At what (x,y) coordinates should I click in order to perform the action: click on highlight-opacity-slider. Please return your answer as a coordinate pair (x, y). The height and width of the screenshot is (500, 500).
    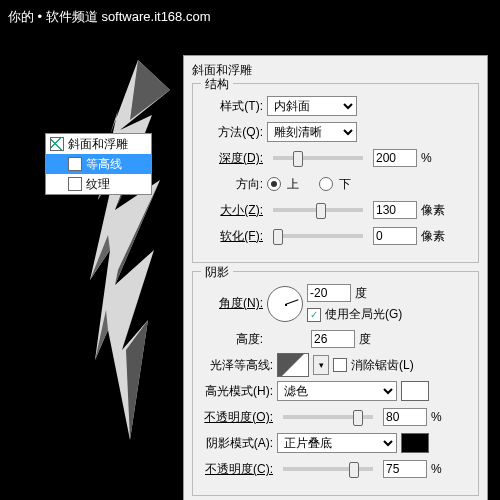
    Looking at the image, I should click on (328, 417).